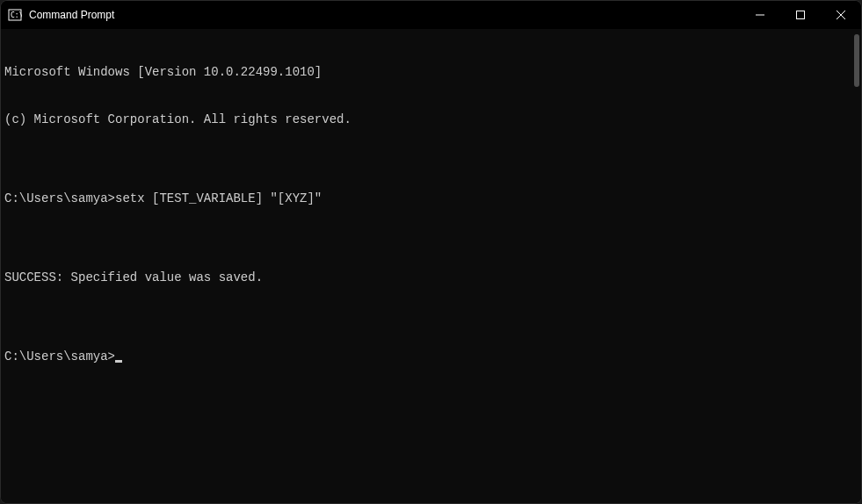 The width and height of the screenshot is (862, 504). Describe the element at coordinates (431, 15) in the screenshot. I see `titlebar: C:\ Command Prompt` at that location.